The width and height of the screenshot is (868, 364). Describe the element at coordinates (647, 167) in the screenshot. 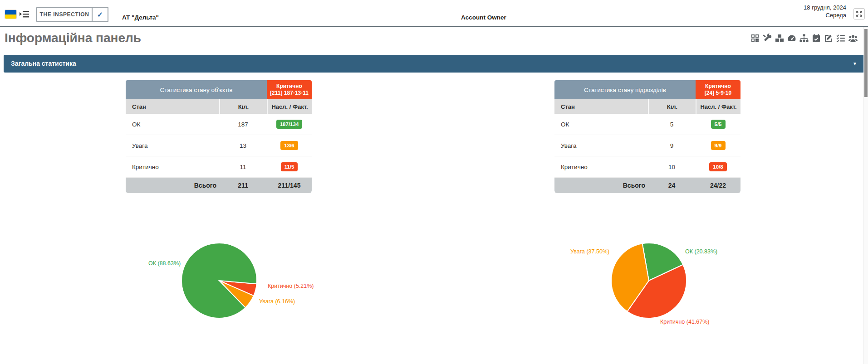

I see `table-row: Критично 10 10/8` at that location.